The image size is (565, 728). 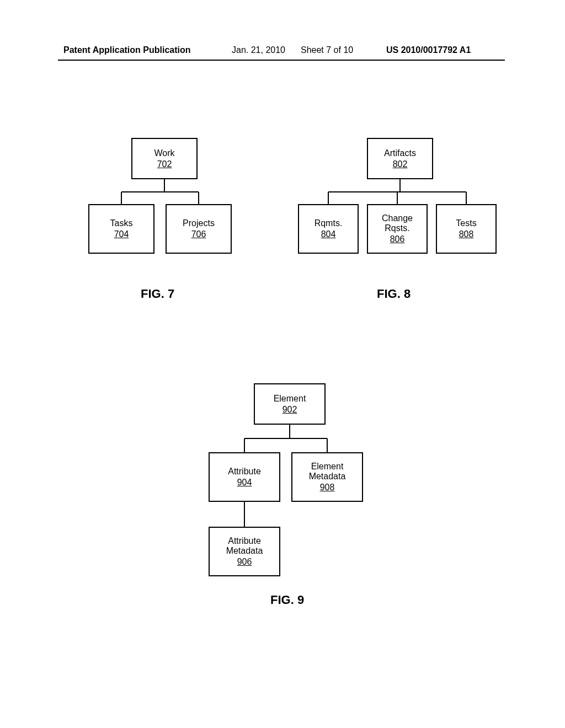 What do you see at coordinates (199, 234) in the screenshot?
I see `fig7-projects-ref: 706` at bounding box center [199, 234].